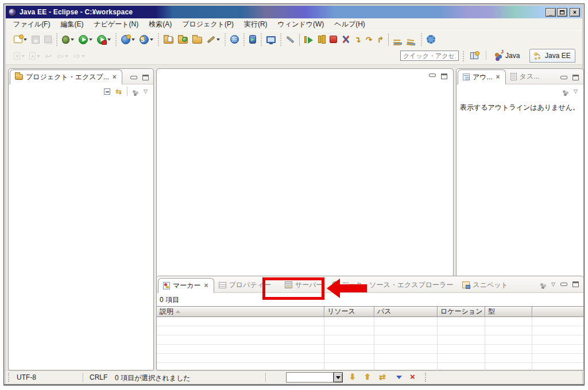 This screenshot has height=390, width=588. Describe the element at coordinates (160, 24) in the screenshot. I see `menu-search: 検索(A)` at that location.